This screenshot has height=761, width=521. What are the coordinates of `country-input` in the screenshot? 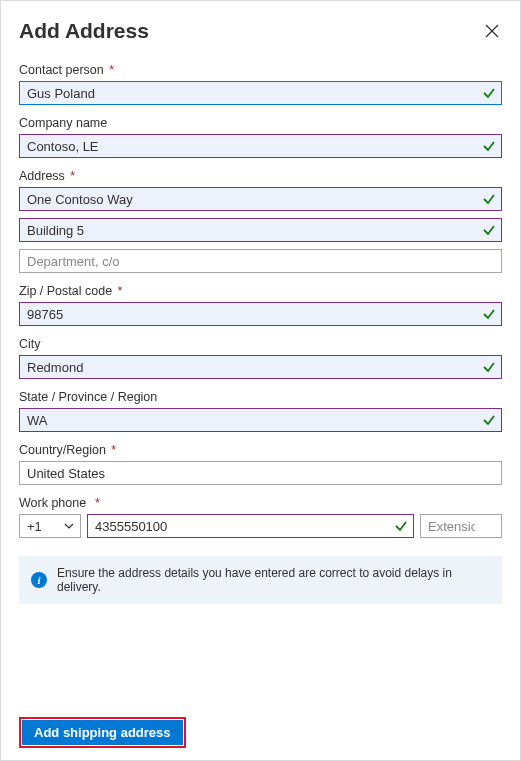 It's located at (260, 473).